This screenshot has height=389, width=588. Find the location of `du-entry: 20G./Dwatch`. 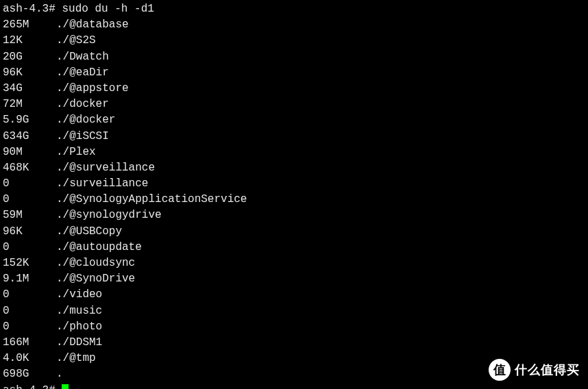

du-entry: 20G./Dwatch is located at coordinates (294, 58).